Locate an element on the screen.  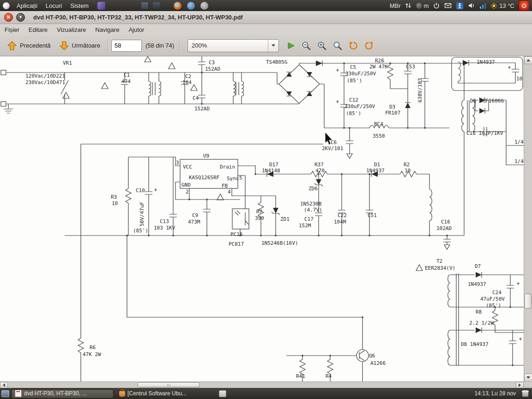
window-menu-button: ▼ is located at coordinates (20, 18).